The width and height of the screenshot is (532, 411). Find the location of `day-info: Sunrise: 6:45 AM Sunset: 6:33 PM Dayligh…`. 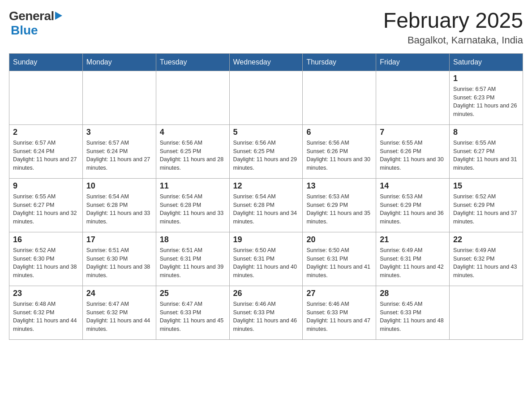

day-info: Sunrise: 6:45 AM Sunset: 6:33 PM Dayligh… is located at coordinates (413, 317).